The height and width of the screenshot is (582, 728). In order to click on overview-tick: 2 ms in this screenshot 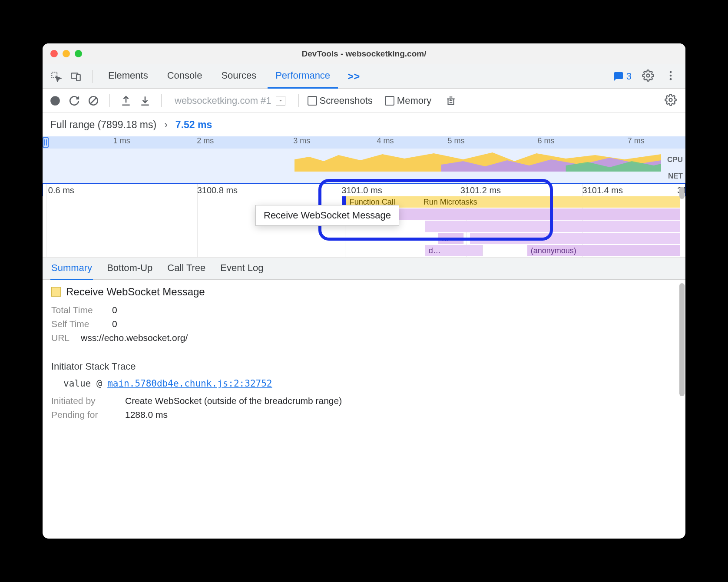, I will do `click(205, 141)`.